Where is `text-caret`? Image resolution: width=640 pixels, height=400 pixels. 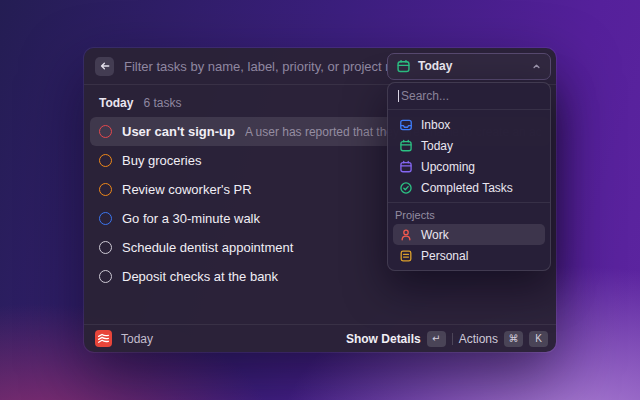 text-caret is located at coordinates (398, 96).